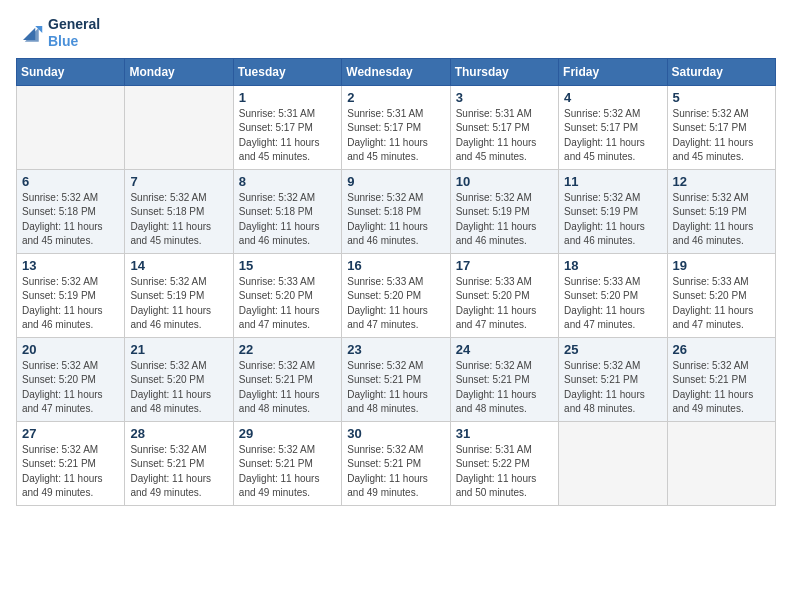 The height and width of the screenshot is (612, 792). Describe the element at coordinates (612, 98) in the screenshot. I see `day-number: 4` at that location.